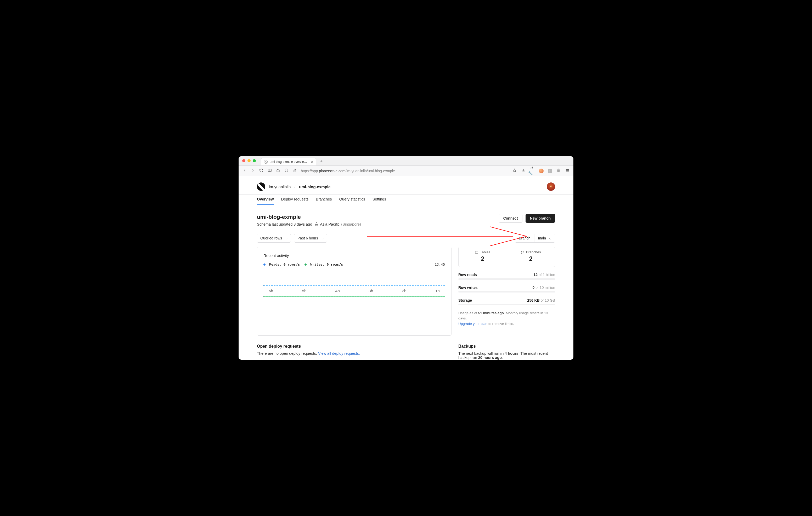 The width and height of the screenshot is (812, 516). Describe the element at coordinates (311, 238) in the screenshot. I see `range-select: Past 6 hours ⌵` at that location.